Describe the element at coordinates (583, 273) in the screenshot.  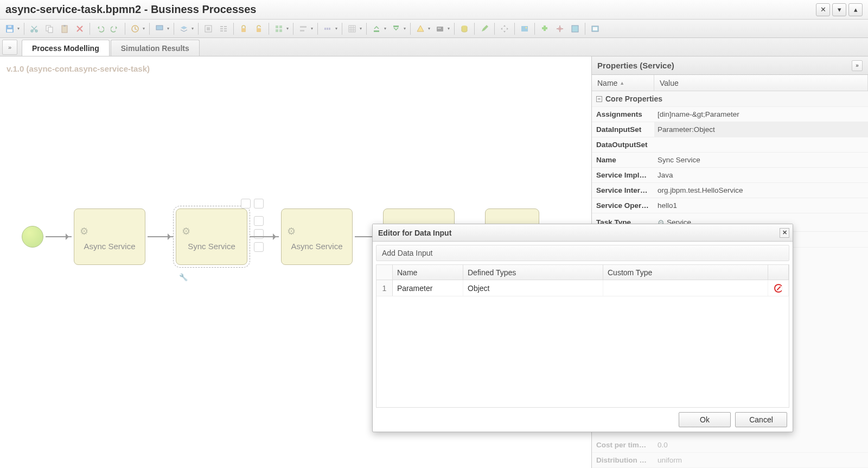
I see `table-header: Name Defined Types Custom Type` at that location.